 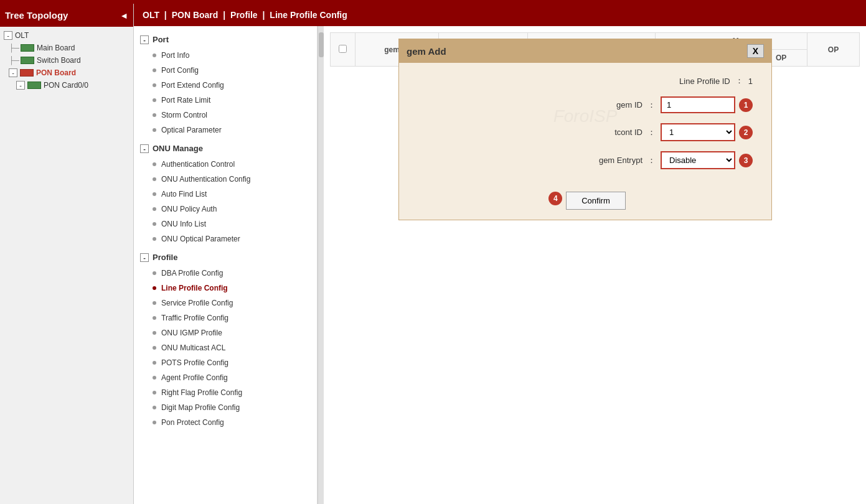 What do you see at coordinates (34, 85) in the screenshot?
I see `pon-card-icon` at bounding box center [34, 85].